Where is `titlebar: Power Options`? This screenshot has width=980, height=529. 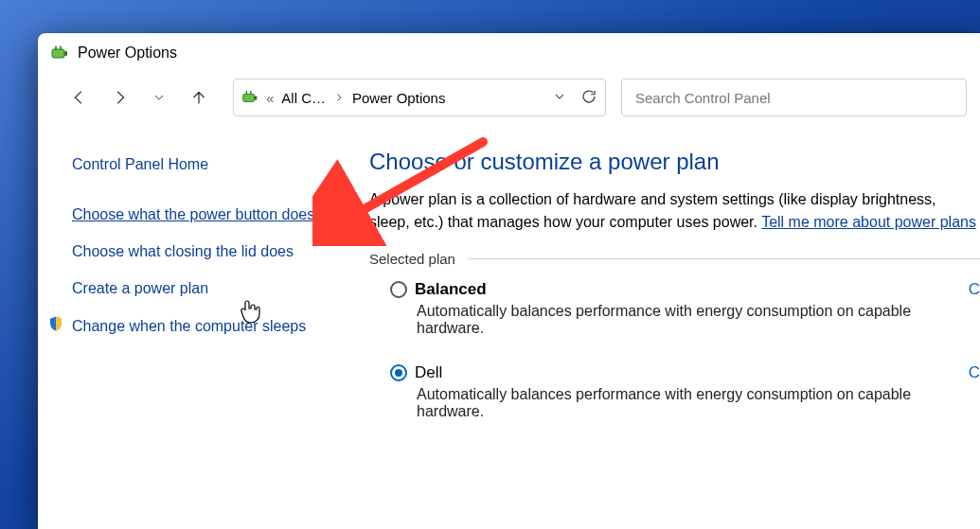 titlebar: Power Options is located at coordinates (509, 53).